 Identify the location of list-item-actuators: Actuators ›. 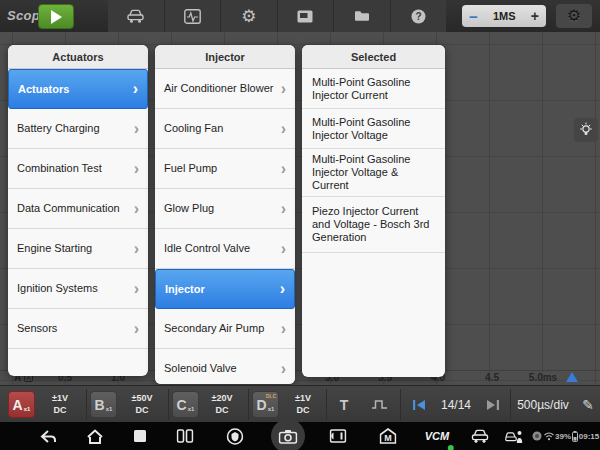
(78, 89).